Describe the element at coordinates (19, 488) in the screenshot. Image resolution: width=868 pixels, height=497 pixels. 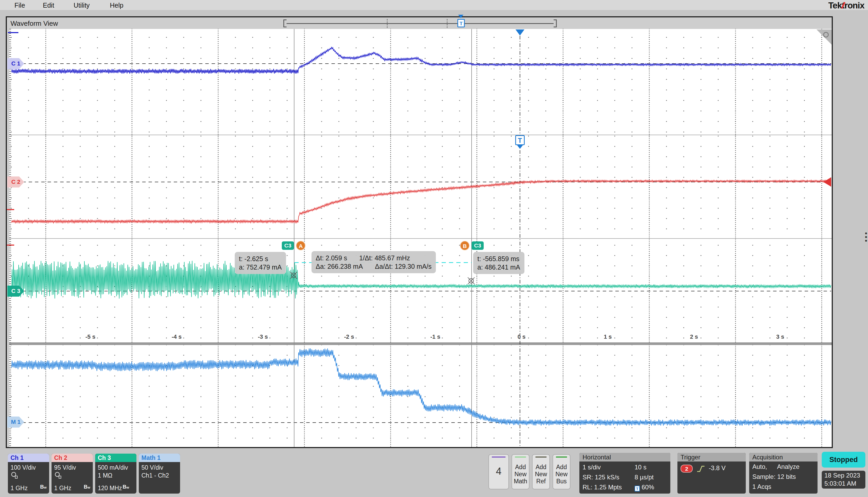
I see `ch1-bandwidth: 1 GHz` at that location.